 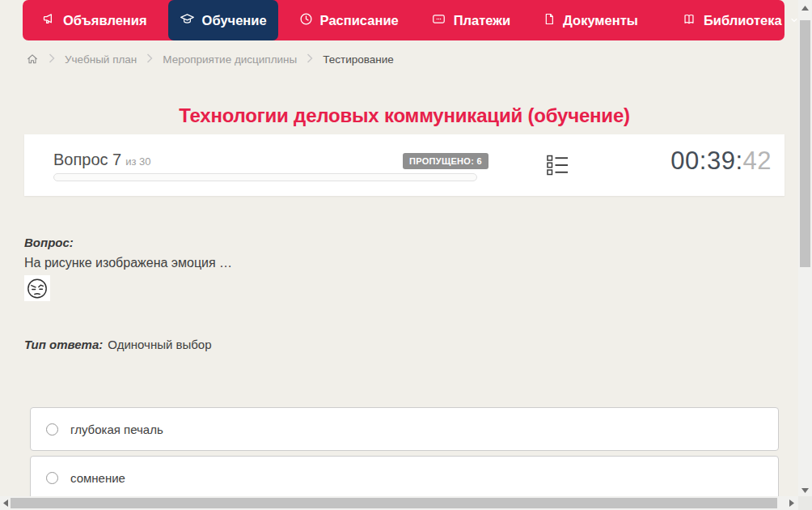 What do you see at coordinates (404, 116) in the screenshot?
I see `page-title: Технологии деловых коммуникаций (обучени…` at bounding box center [404, 116].